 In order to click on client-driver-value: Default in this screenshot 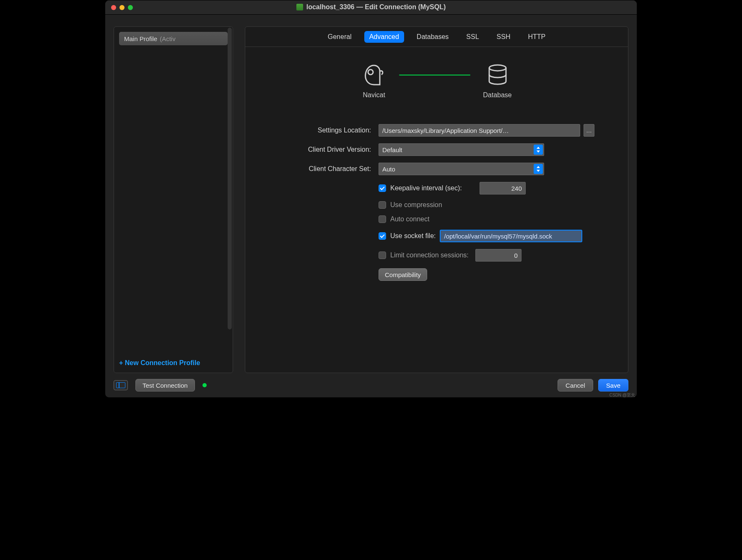, I will do `click(392, 150)`.